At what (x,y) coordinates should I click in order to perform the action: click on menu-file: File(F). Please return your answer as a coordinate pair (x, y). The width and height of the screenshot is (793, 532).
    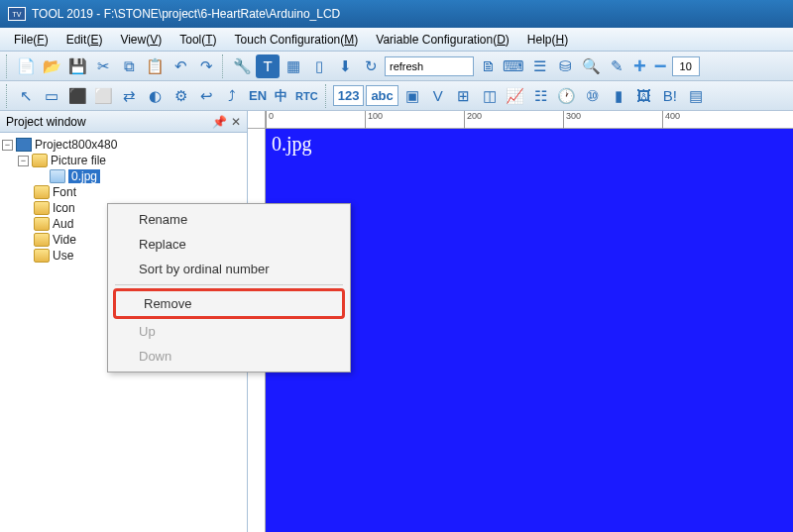
    Looking at the image, I should click on (32, 40).